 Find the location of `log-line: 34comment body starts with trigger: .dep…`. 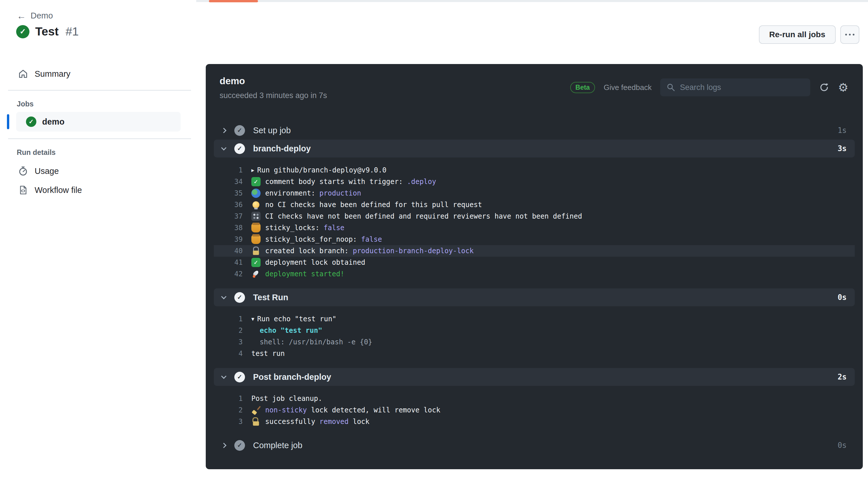

log-line: 34comment body starts with trigger: .dep… is located at coordinates (534, 182).